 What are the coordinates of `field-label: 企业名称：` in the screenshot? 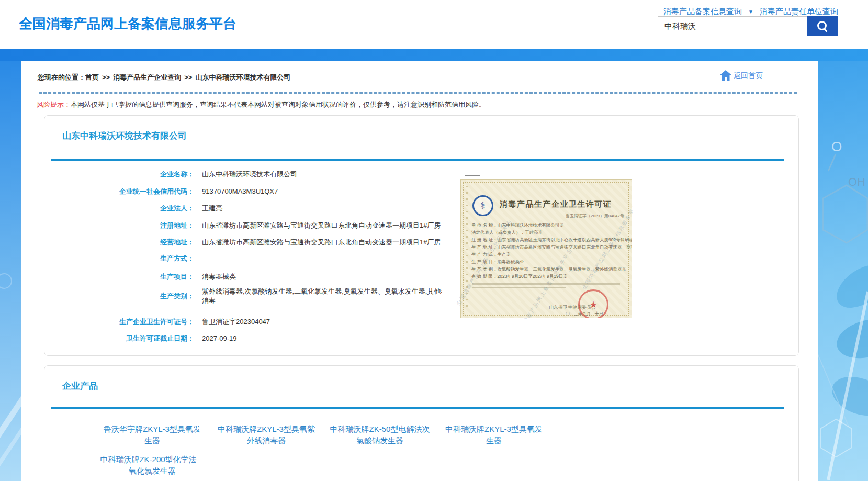 It's located at (119, 174).